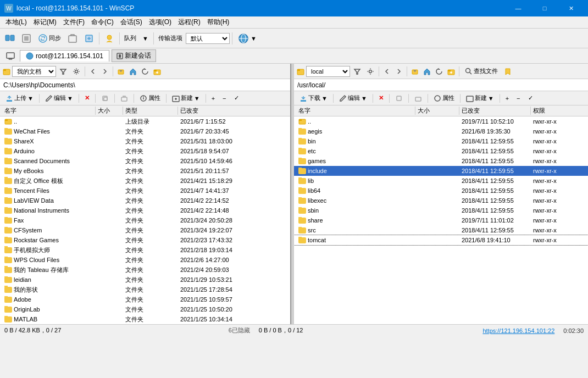  What do you see at coordinates (481, 71) in the screenshot?
I see `find-files-button: 查找文件` at bounding box center [481, 71].